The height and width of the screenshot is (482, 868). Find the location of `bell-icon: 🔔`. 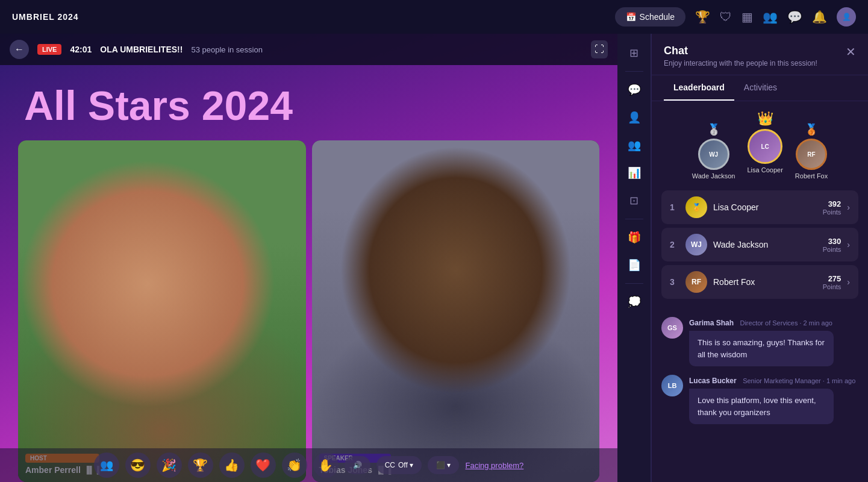

bell-icon: 🔔 is located at coordinates (819, 17).